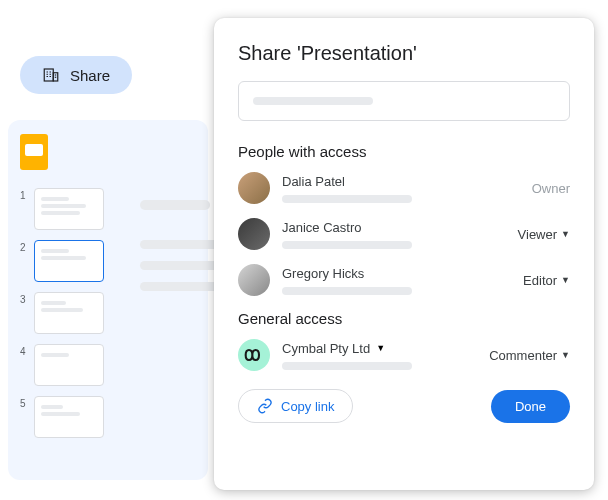  What do you see at coordinates (401, 182) in the screenshot?
I see `person-name: Dalia Patel` at bounding box center [401, 182].